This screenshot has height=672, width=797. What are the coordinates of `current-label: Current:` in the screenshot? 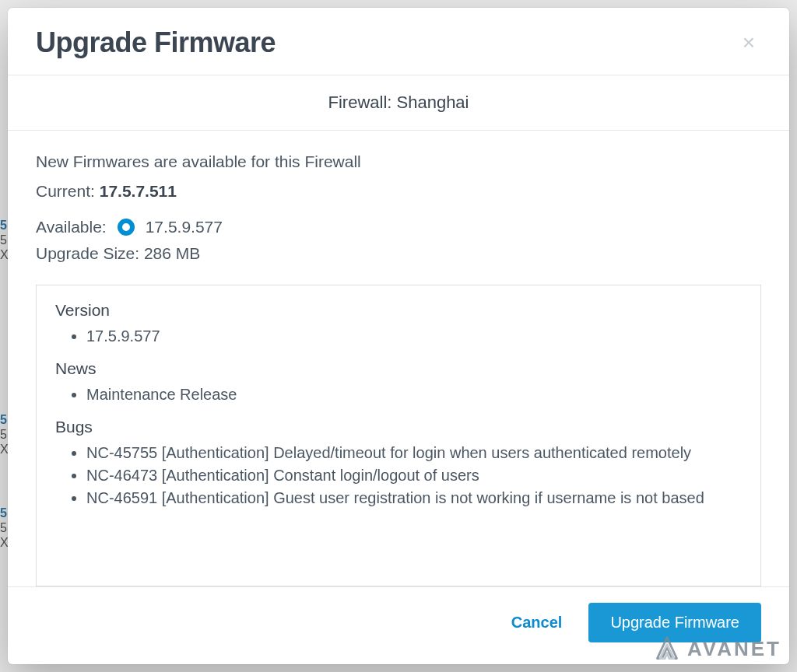 It's located at (65, 191).